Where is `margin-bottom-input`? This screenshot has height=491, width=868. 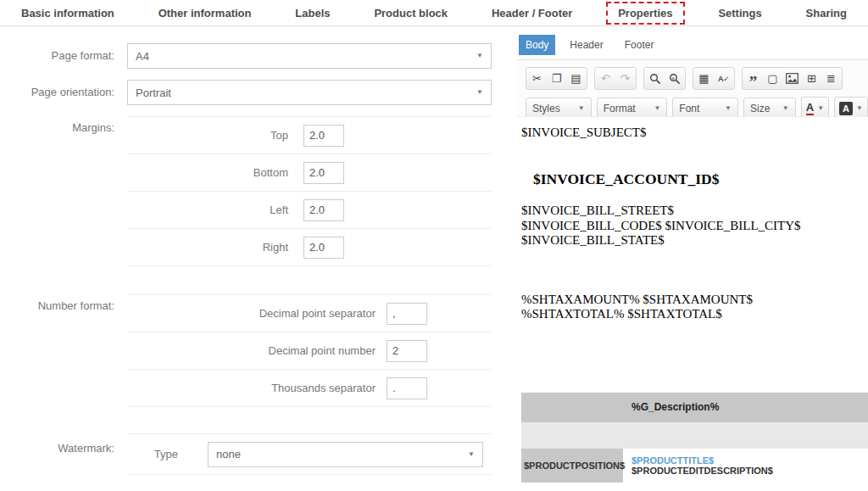 margin-bottom-input is located at coordinates (324, 173).